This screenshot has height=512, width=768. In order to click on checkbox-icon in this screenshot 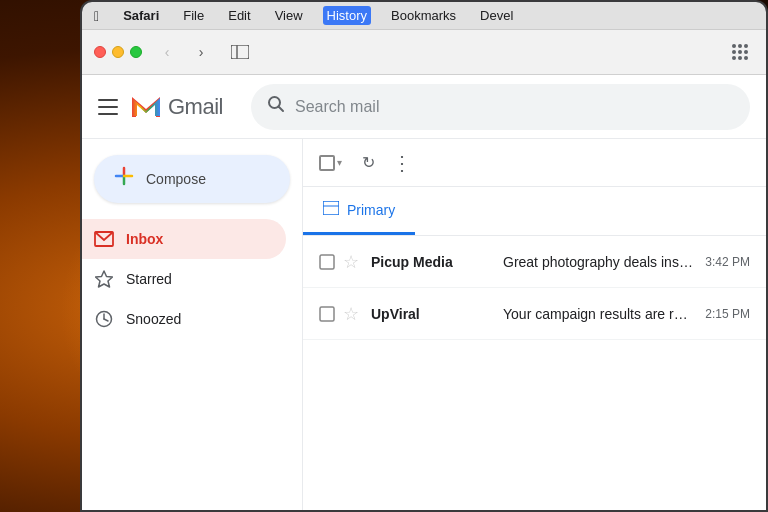, I will do `click(327, 163)`.